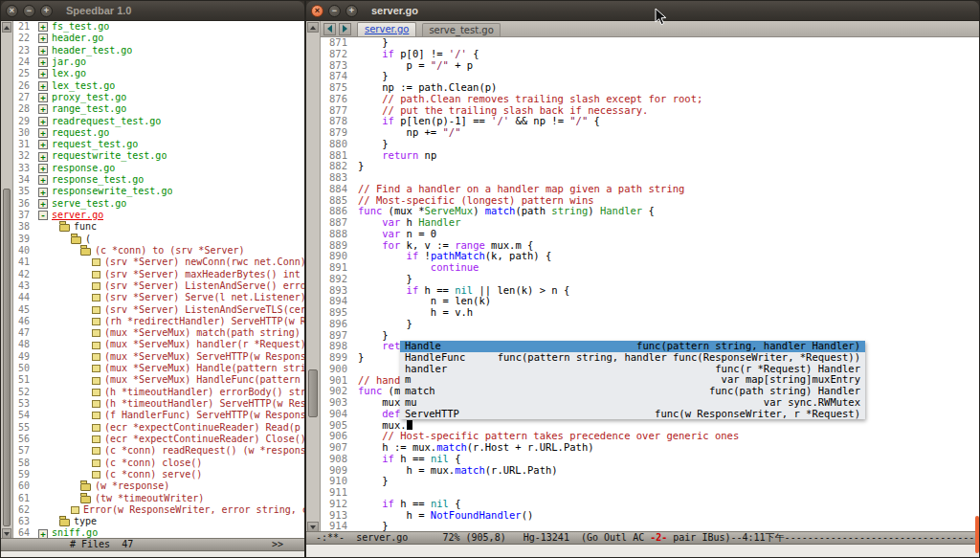 This screenshot has width=980, height=558. I want to click on code-line: 896 }, so click(652, 324).